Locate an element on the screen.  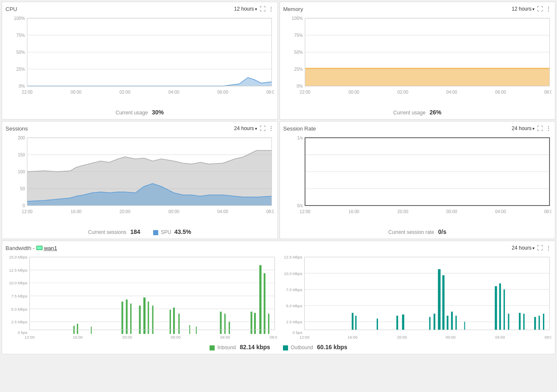
svg-text: 0 is located at coordinates (24, 206).